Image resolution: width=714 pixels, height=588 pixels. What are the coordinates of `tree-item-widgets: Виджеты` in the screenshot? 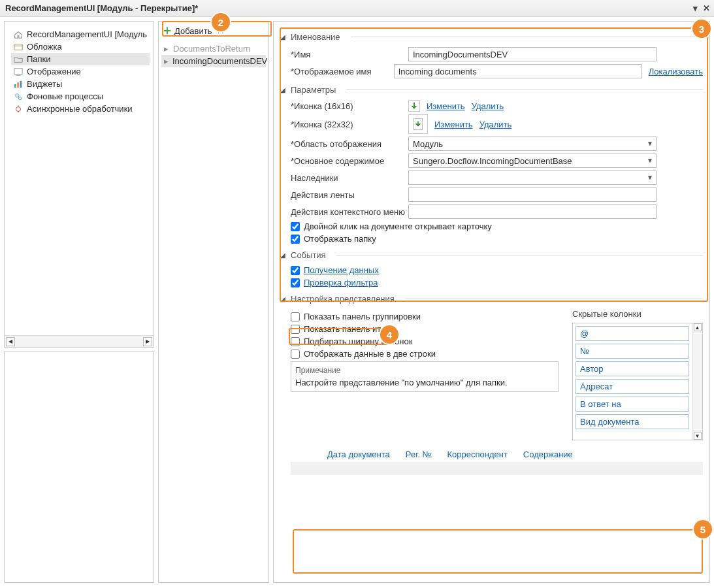 It's located at (80, 84).